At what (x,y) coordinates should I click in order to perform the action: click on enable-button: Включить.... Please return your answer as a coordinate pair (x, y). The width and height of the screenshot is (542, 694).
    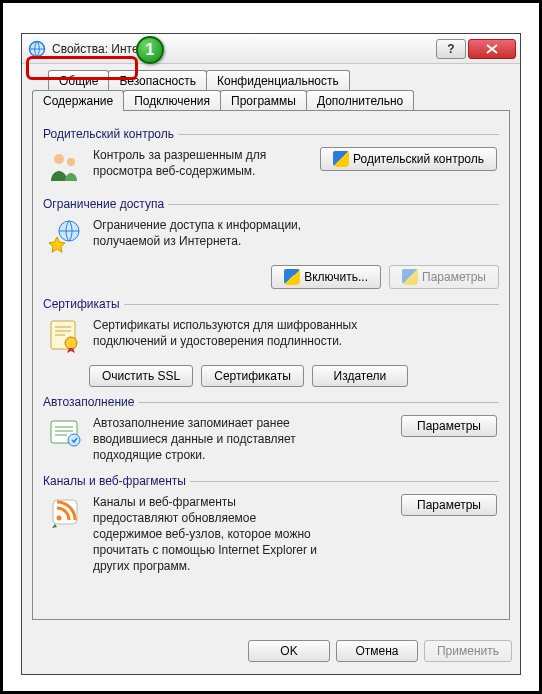
    Looking at the image, I should click on (326, 277).